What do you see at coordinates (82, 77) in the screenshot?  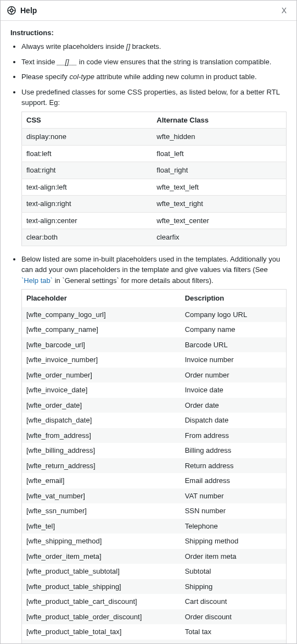 I see `text-em: col-type` at bounding box center [82, 77].